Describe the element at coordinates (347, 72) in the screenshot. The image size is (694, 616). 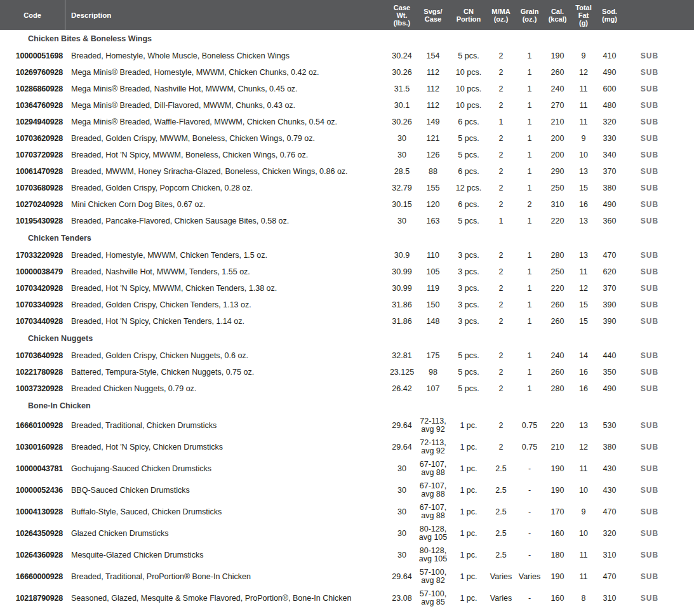
I see `table-row: 10269760928Mega Minis® Breaded, Homestyl…` at that location.